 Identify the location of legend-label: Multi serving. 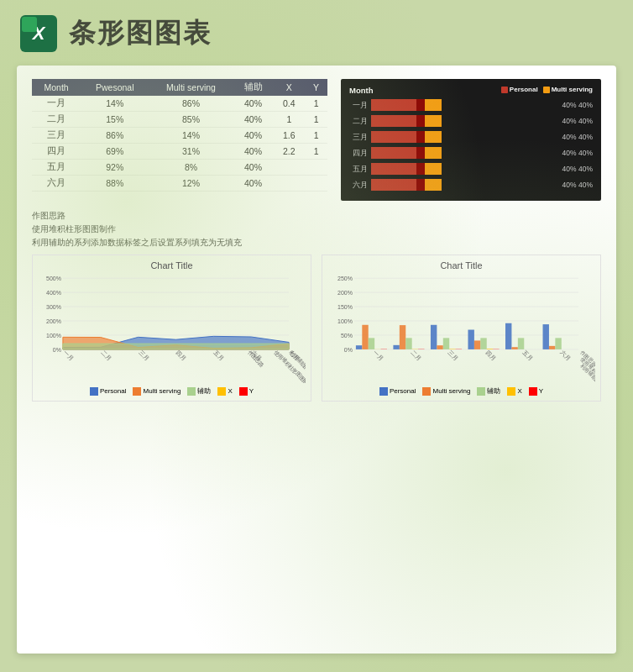
(161, 391).